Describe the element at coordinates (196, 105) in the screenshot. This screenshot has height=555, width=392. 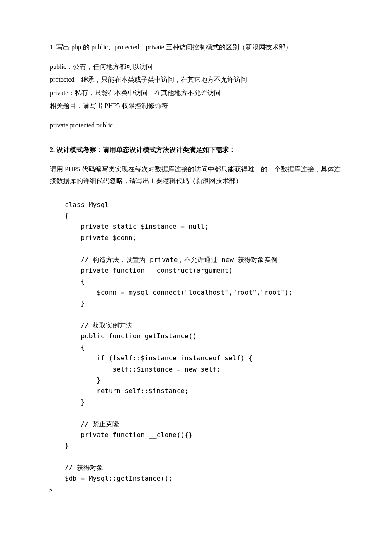
I see `q1-answer-line-4: 相关题目：请写出 PHP5 权限控制修饰符` at that location.